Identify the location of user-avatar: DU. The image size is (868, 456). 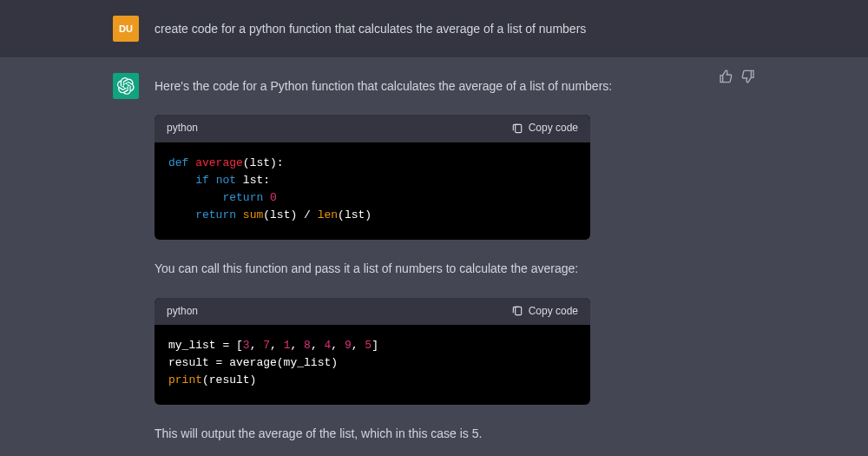
(126, 29).